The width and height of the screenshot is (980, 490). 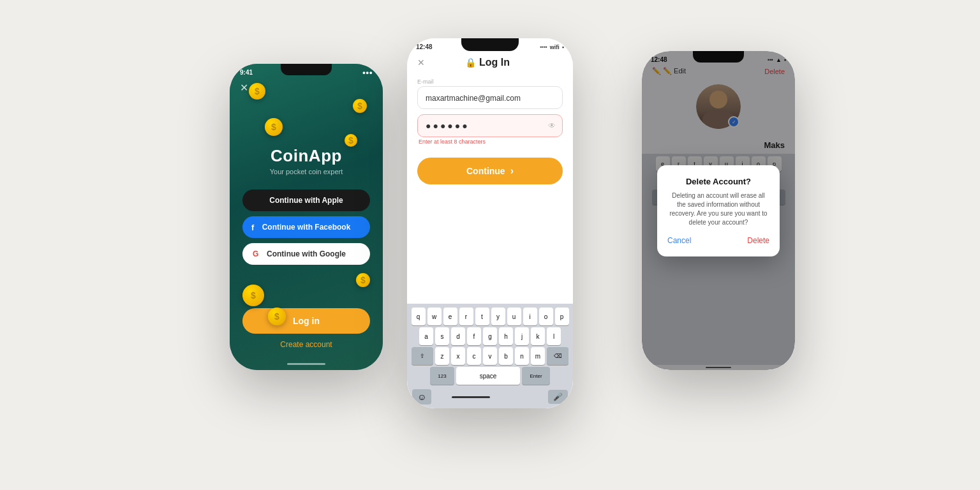 I want to click on key-d: d, so click(x=458, y=336).